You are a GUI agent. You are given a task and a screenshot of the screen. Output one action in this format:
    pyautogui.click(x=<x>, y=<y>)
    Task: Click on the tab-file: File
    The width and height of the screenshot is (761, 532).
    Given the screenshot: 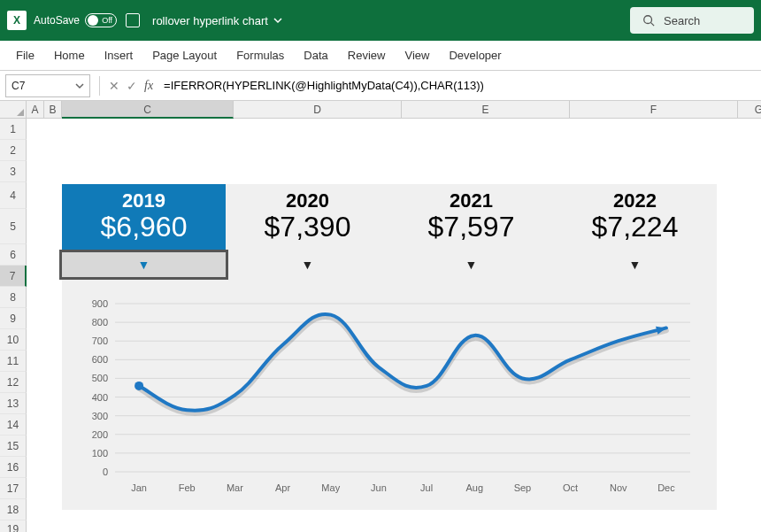 What is the action you would take?
    pyautogui.click(x=25, y=55)
    